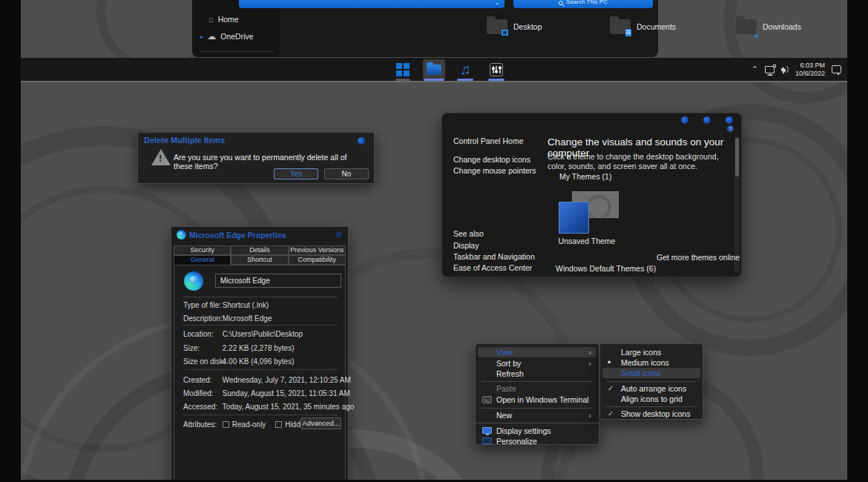 The width and height of the screenshot is (868, 482). What do you see at coordinates (537, 415) in the screenshot?
I see `menu-item-new: New ›` at bounding box center [537, 415].